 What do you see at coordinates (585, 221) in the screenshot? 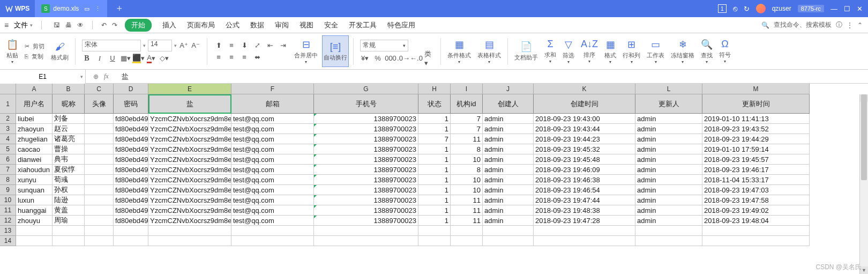
I see `cell: 2018-09-23 19:47:28` at bounding box center [585, 221].